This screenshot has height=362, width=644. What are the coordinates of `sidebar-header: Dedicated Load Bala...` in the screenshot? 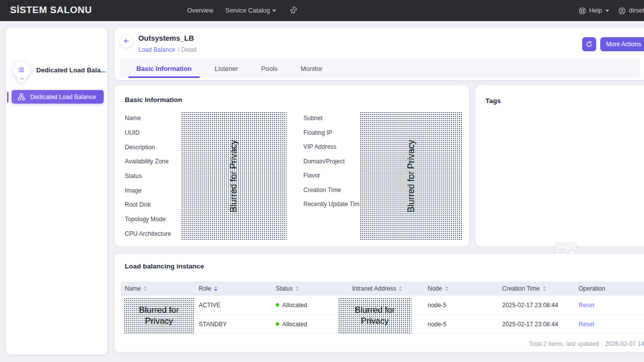 It's located at (59, 70).